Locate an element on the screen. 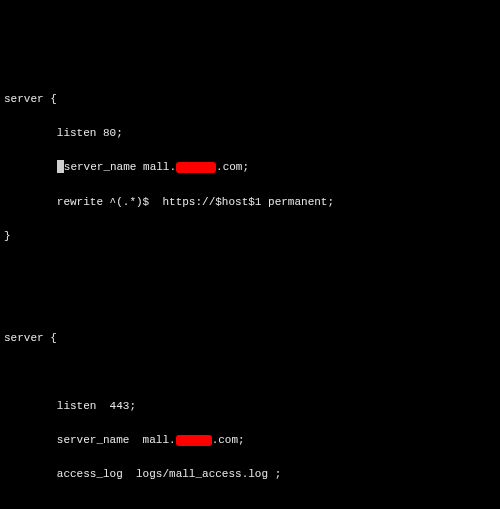 This screenshot has width=500, height=509. redacted-domain: xxx is located at coordinates (194, 440).